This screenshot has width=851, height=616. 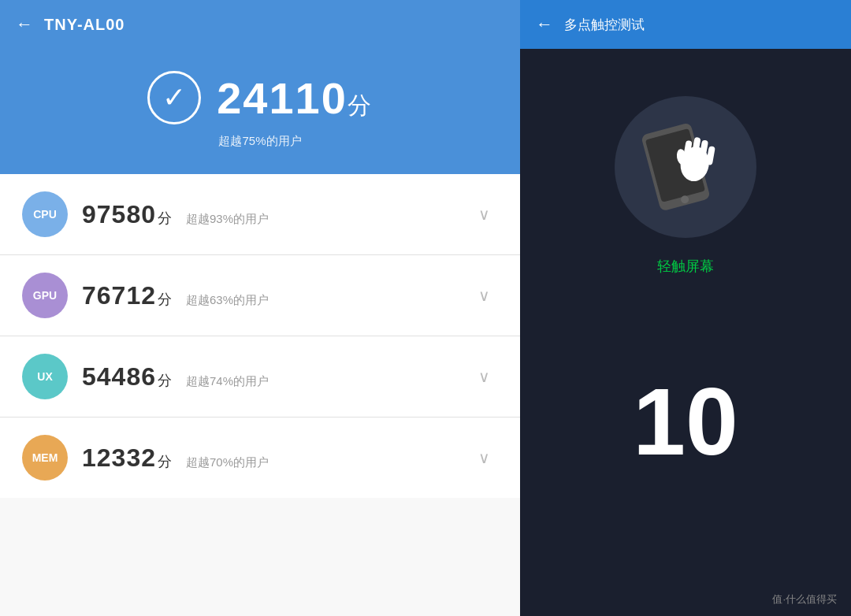 What do you see at coordinates (227, 301) in the screenshot?
I see `category-percentile-gpu: 超越63%的用户` at bounding box center [227, 301].